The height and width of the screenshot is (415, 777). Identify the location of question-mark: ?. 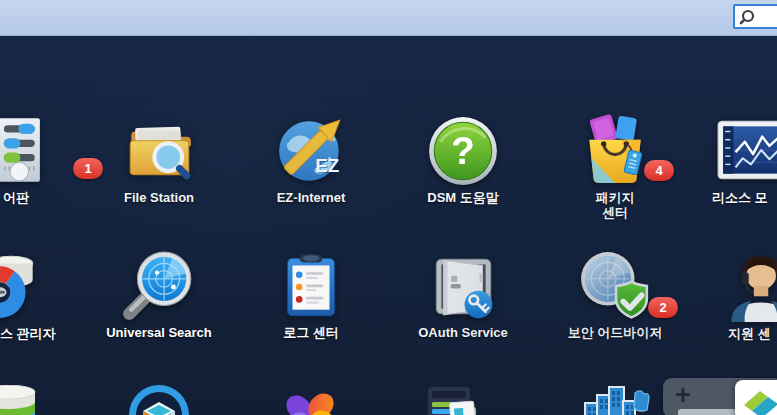
(463, 150).